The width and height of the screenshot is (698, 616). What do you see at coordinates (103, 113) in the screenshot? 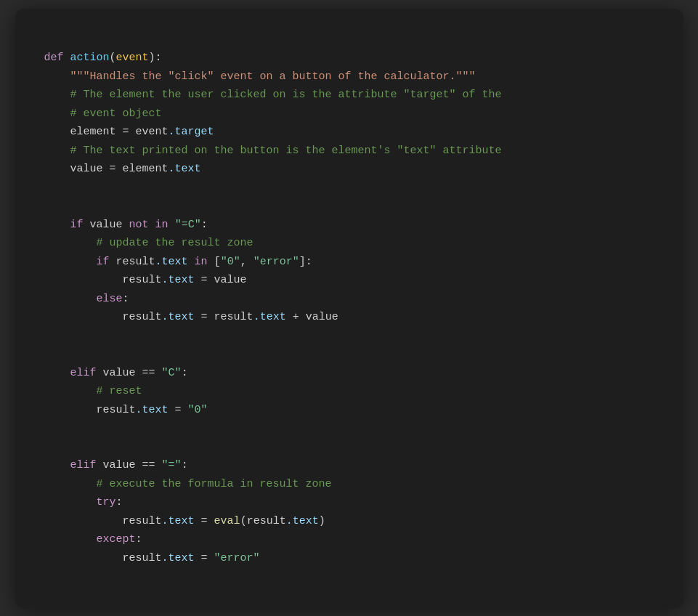
I see `line-4: # event object` at bounding box center [103, 113].